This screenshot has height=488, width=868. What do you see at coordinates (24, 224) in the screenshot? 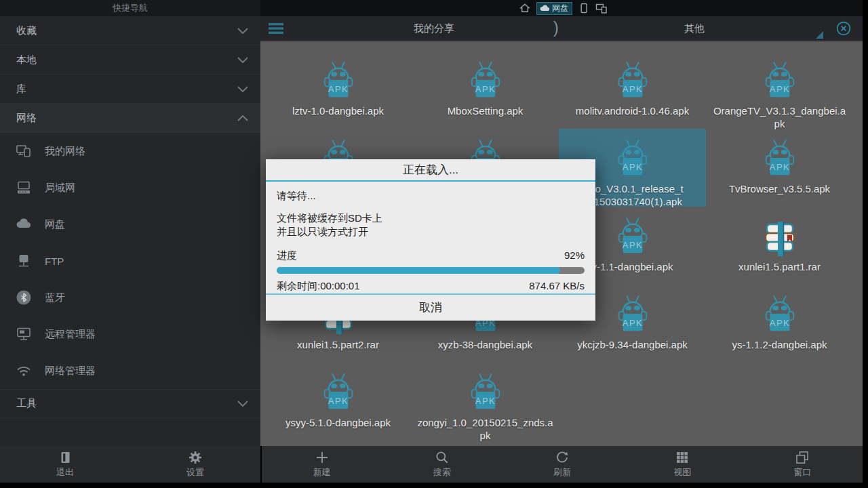
I see `cloud-icon` at bounding box center [24, 224].